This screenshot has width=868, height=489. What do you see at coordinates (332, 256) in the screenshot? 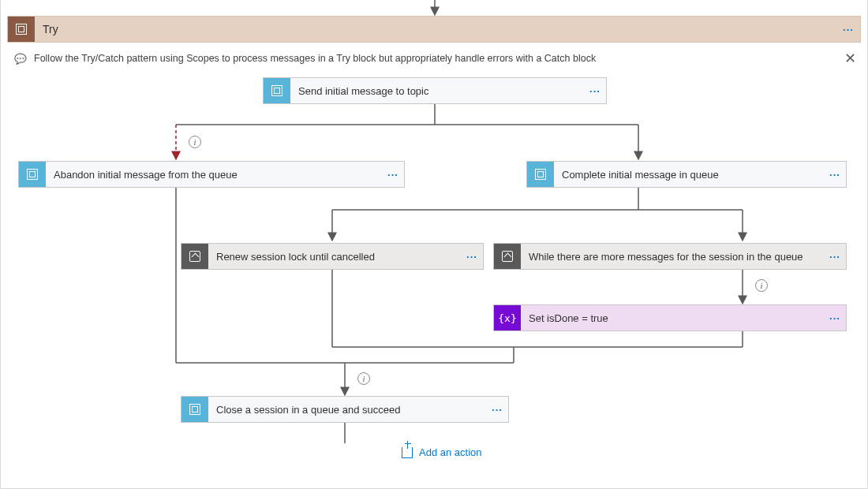
I see `action-renew-session-lock: Renew session lock until cancelled ···` at bounding box center [332, 256].